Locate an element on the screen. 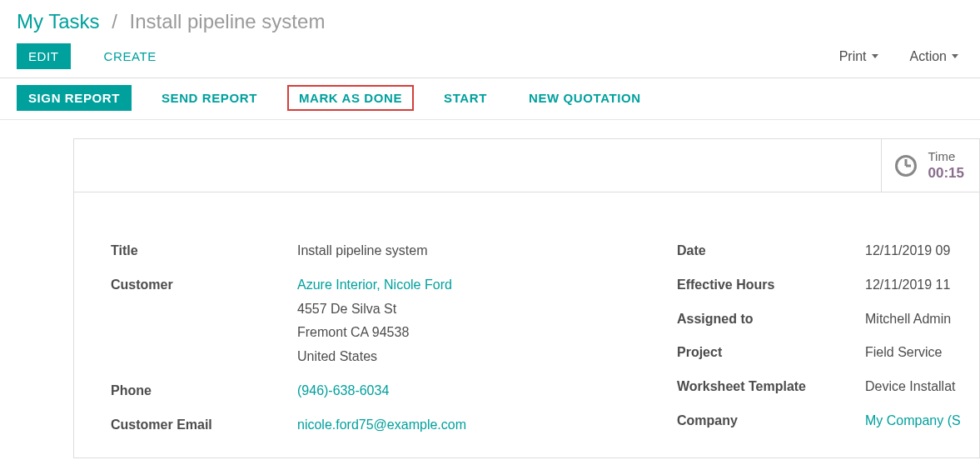 This screenshot has height=465, width=980. action-menu: Action is located at coordinates (934, 57).